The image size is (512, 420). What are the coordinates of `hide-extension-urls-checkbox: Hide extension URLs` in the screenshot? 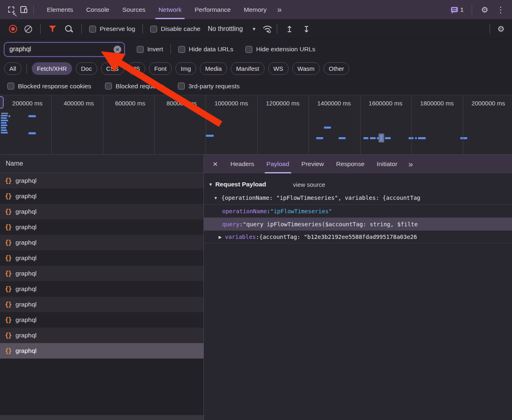 It's located at (280, 49).